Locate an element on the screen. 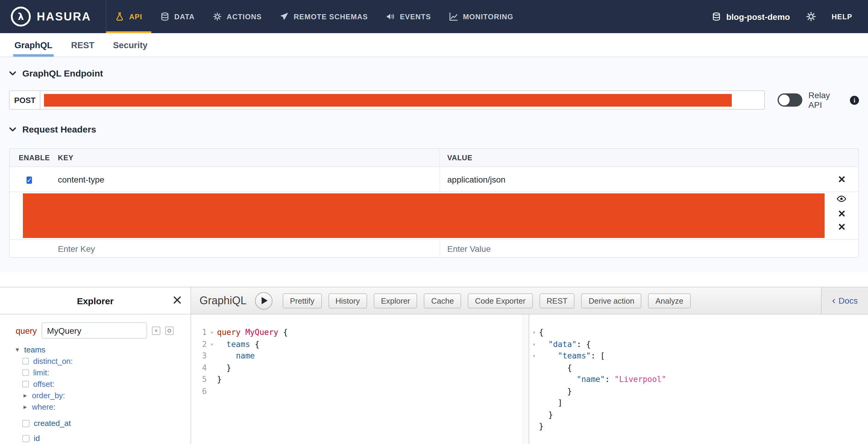 The width and height of the screenshot is (868, 444). new-header-value-input: Enter Value is located at coordinates (632, 249).